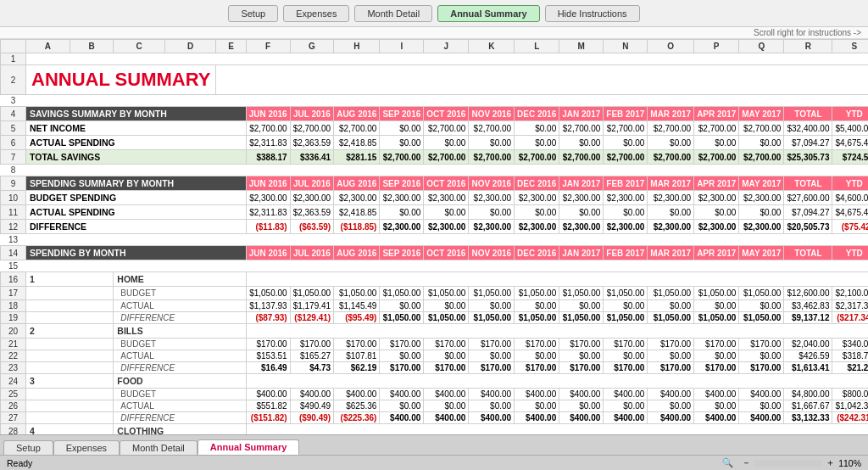 This screenshot has height=470, width=868. Describe the element at coordinates (446, 47) in the screenshot. I see `col-header-j: J` at that location.